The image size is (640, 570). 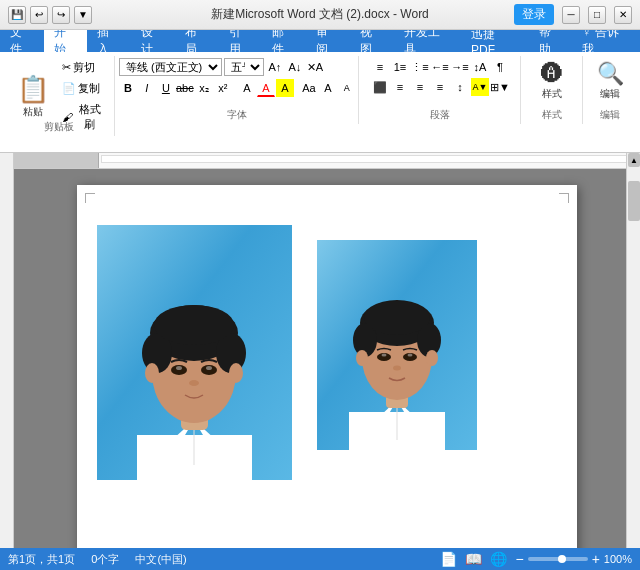 I want to click on horizontal-ruler, so click(x=327, y=161).